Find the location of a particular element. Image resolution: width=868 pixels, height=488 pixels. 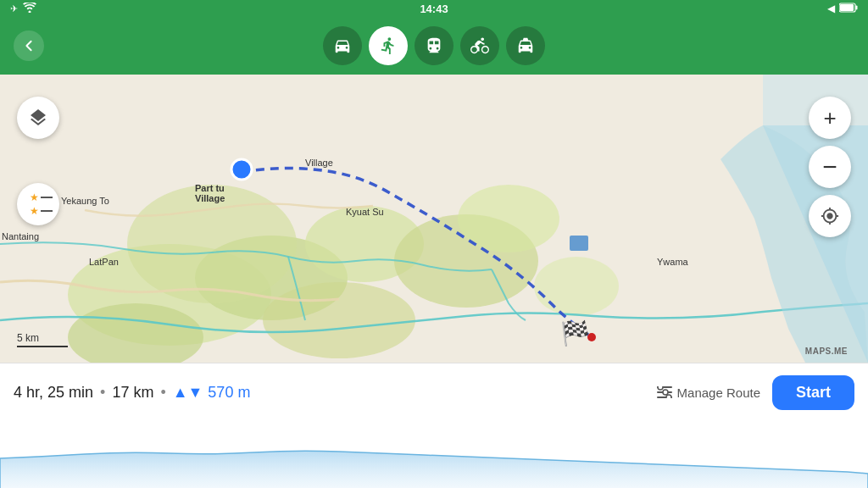

status-left-icons: ✈ is located at coordinates (24, 8).